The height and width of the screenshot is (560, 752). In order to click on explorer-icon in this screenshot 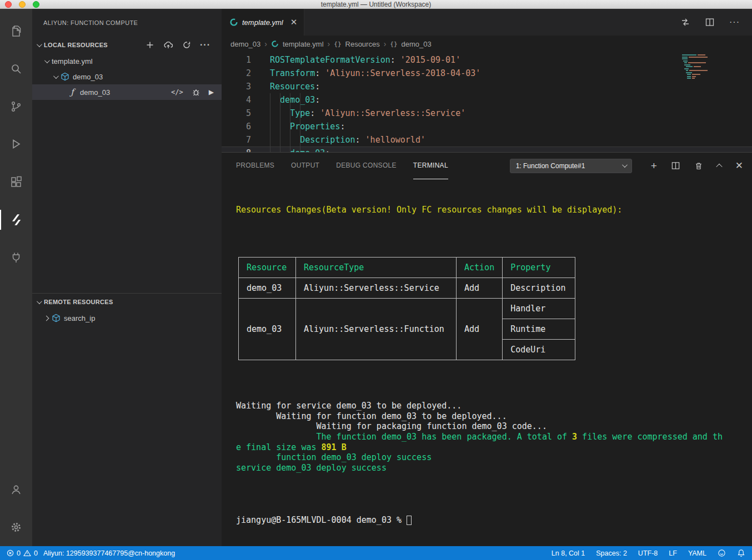, I will do `click(16, 31)`.